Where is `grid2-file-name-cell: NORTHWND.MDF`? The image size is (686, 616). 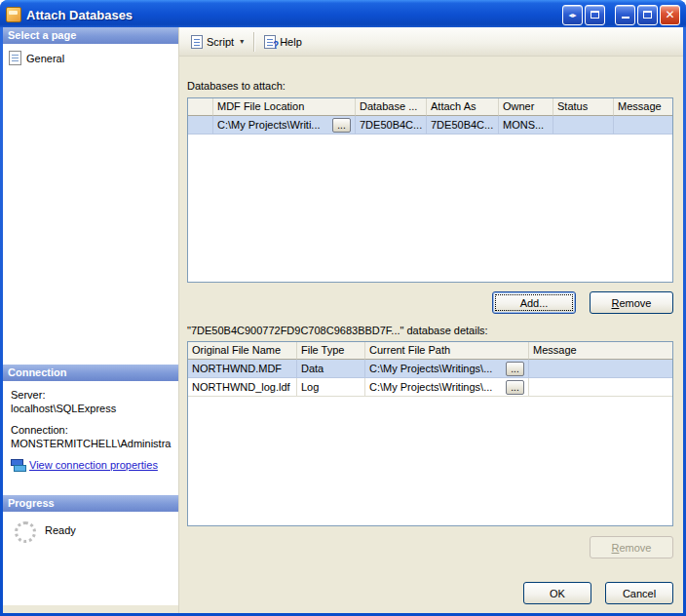 grid2-file-name-cell: NORTHWND.MDF is located at coordinates (243, 368).